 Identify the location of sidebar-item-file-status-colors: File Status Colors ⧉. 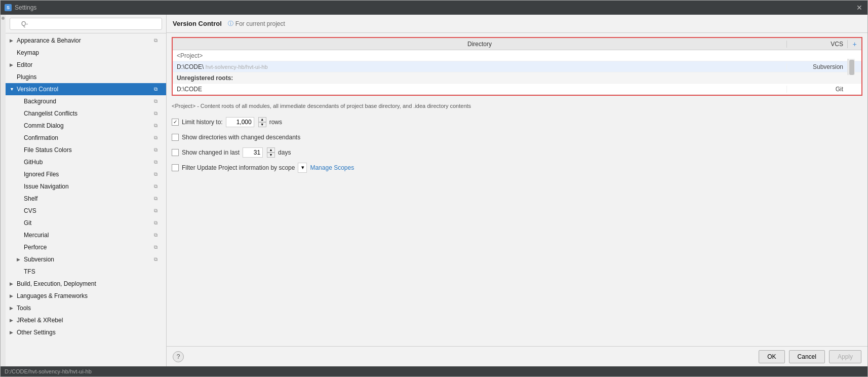
(86, 150).